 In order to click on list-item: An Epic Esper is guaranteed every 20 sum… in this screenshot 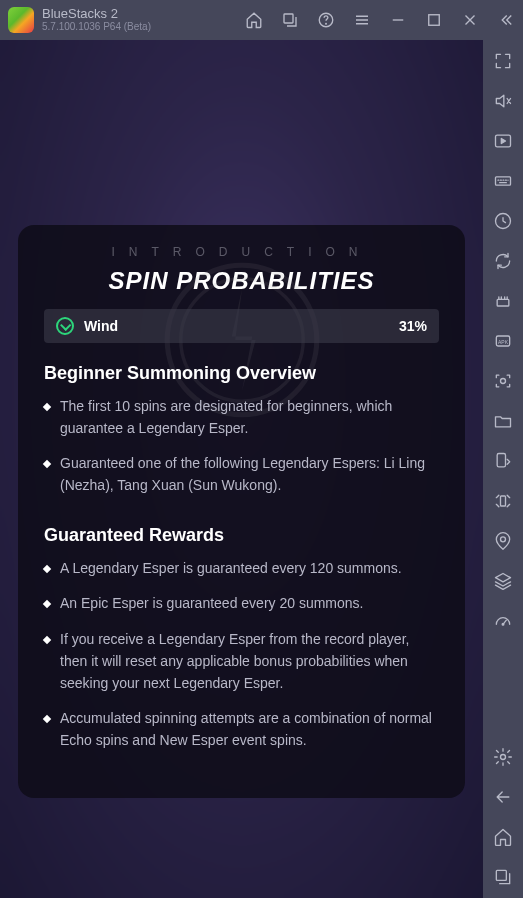, I will do `click(242, 604)`.